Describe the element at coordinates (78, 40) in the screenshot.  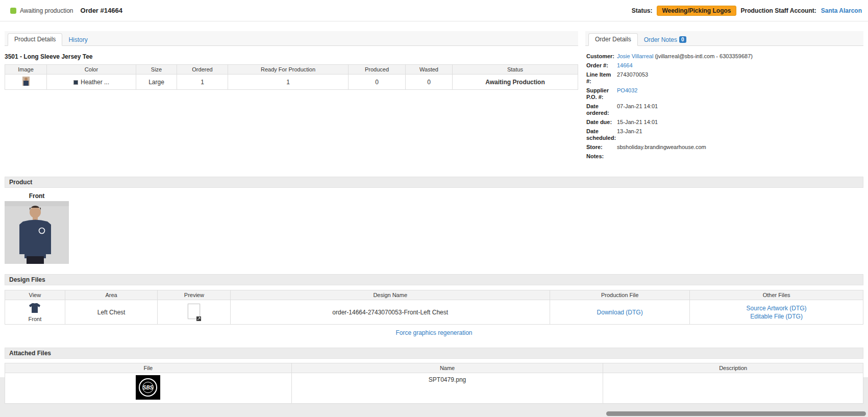
I see `tab-history-label: History` at that location.